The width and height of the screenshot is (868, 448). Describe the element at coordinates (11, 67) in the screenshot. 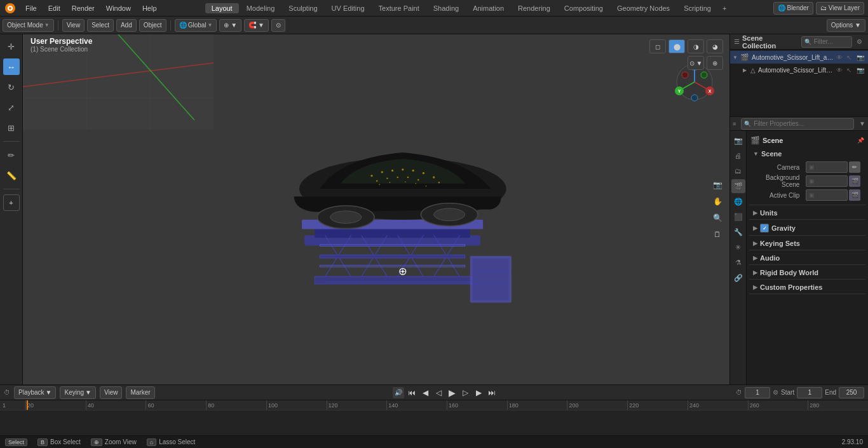

I see `move-tool: ↔` at that location.